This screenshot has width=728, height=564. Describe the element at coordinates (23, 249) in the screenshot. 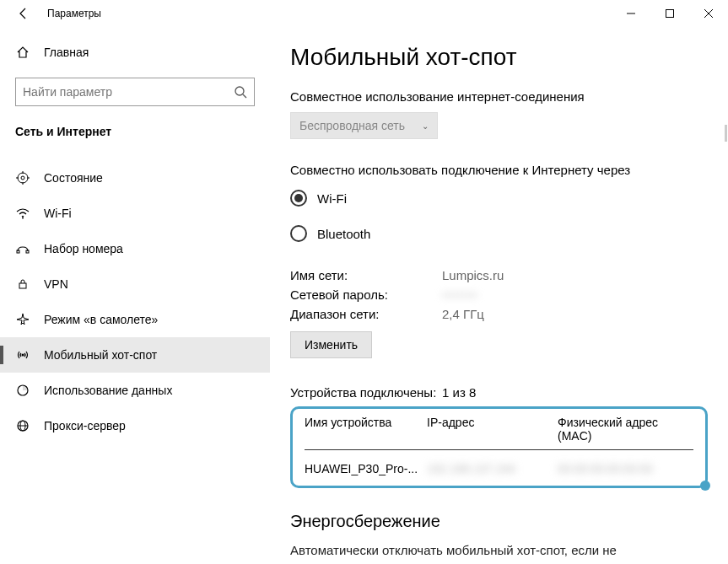

I see `dialup-icon` at that location.